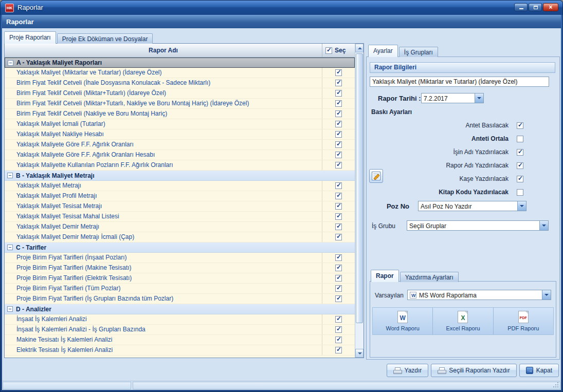 The image size is (563, 392). Describe the element at coordinates (463, 321) in the screenshot. I see `excel-report-button: Excel Raporu` at that location.